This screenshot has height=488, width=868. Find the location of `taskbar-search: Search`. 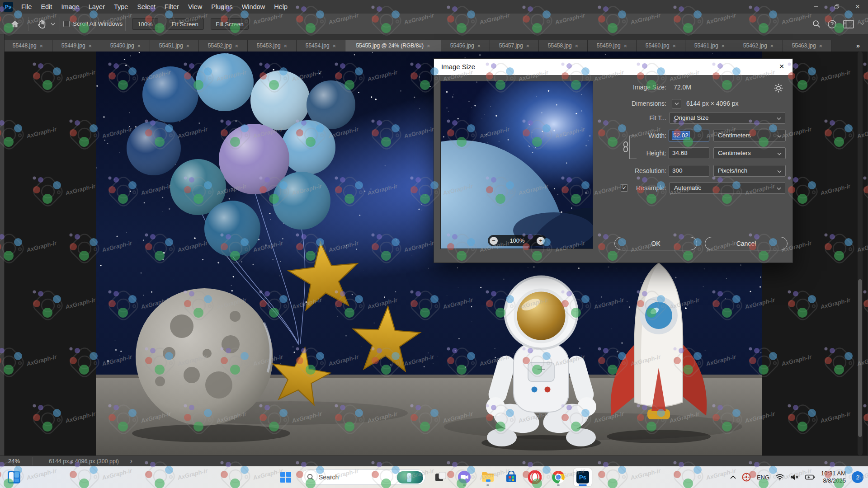

taskbar-search: Search is located at coordinates (363, 477).